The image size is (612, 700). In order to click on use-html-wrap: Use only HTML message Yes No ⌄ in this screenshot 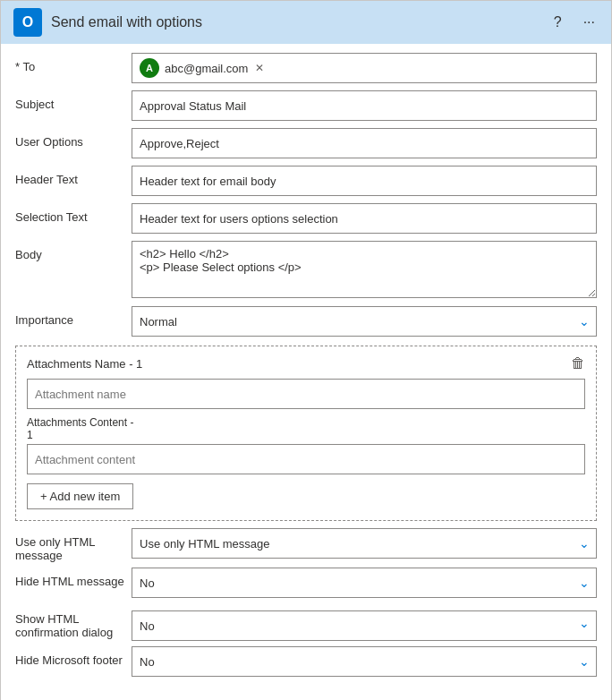, I will do `click(364, 543)`.